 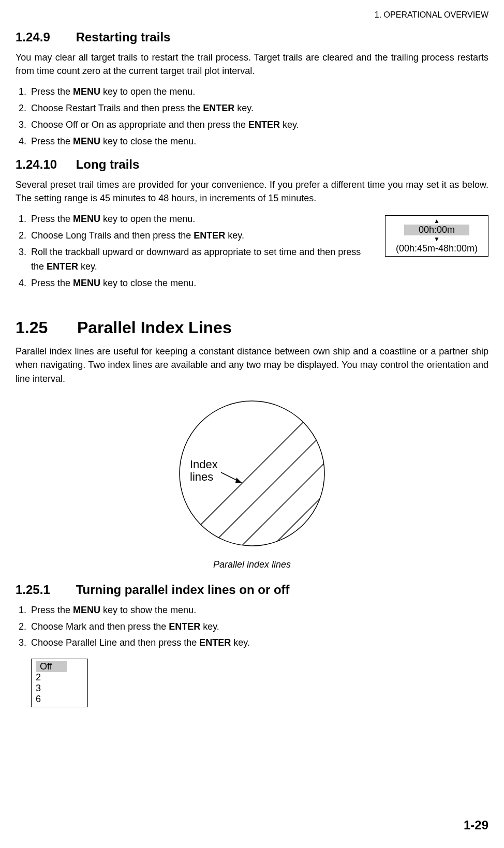 What do you see at coordinates (252, 15) in the screenshot?
I see `chapter-header: 1. OPERATIONAL OVERVIEW` at bounding box center [252, 15].